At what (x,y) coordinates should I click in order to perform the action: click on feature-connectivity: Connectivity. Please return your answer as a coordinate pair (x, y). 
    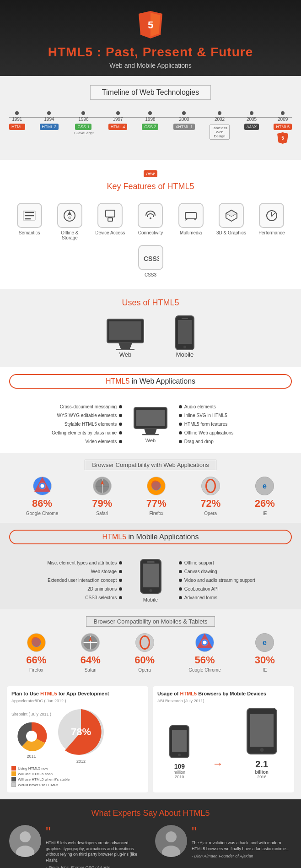
    Looking at the image, I should click on (150, 222).